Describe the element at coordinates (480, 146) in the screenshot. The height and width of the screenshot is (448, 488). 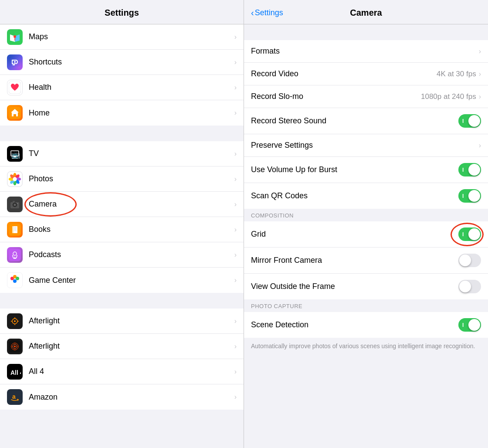
I see `preserve-chevron: ›` at that location.